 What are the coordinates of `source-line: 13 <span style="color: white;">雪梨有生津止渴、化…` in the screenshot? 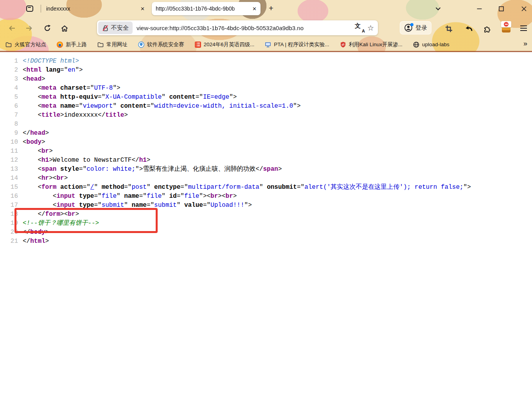 It's located at (270, 169).